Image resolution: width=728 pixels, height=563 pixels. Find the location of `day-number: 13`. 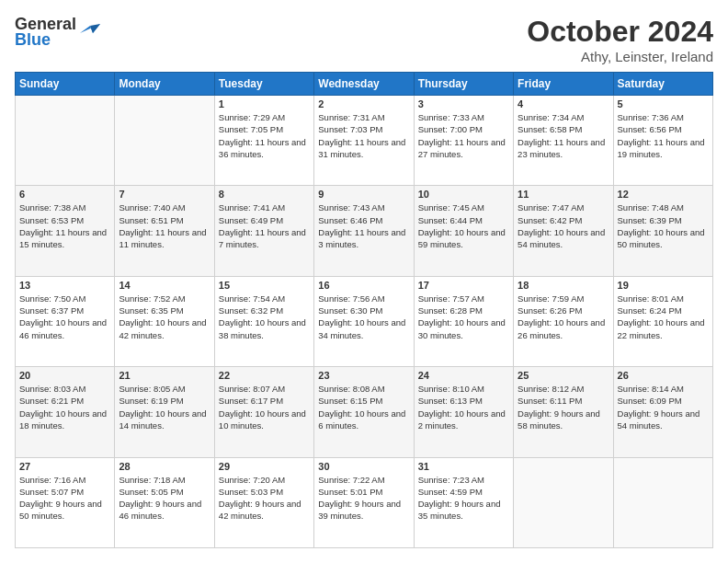

day-number: 13 is located at coordinates (64, 285).